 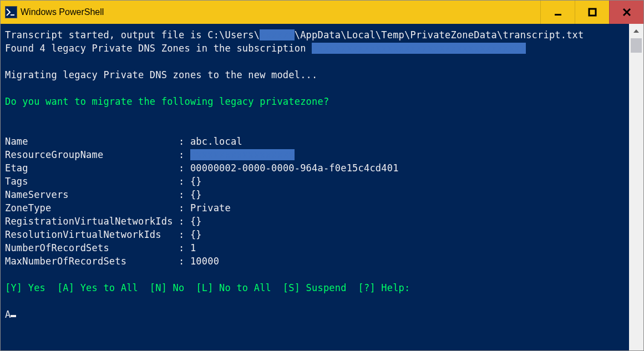 What do you see at coordinates (161, 75) in the screenshot?
I see `migrating-line: Migrating legacy Private DNS zones to th…` at bounding box center [161, 75].